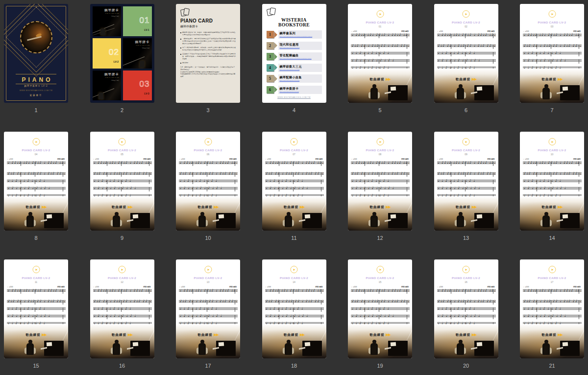 This screenshot has width=588, height=375. I want to click on staff: ♪♩♪ ♪♪ ♩ ♪♩♪ ♪♪ ♩ ♪♩♪ ♪♪ ♩ ♪♩♪, so click(36, 175).